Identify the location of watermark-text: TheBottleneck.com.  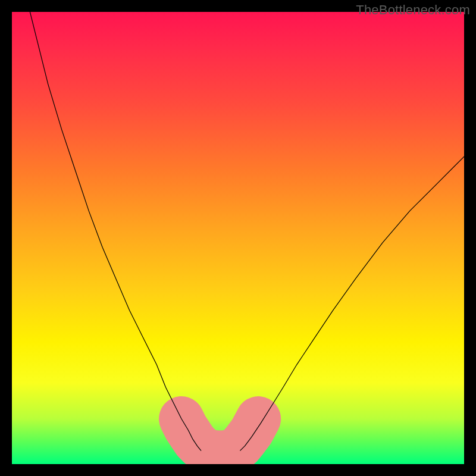
(413, 10).